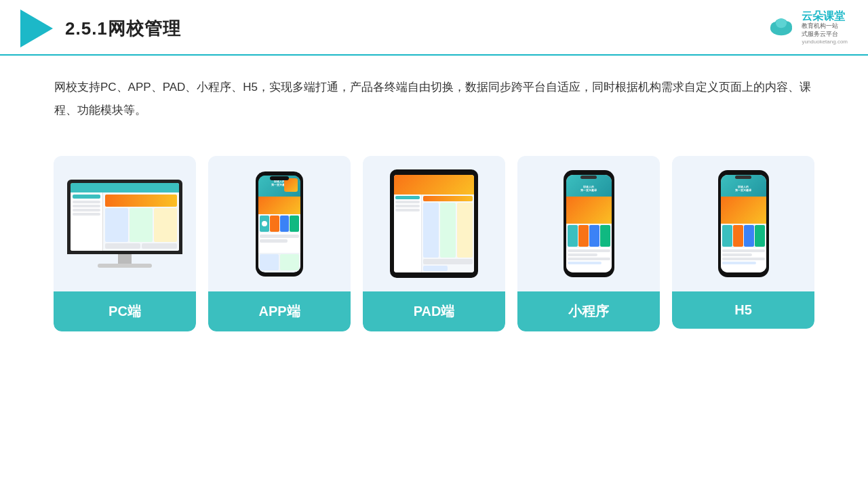 This screenshot has height=488, width=868. Describe the element at coordinates (807, 27) in the screenshot. I see `brand-logo: 云朵课堂 教育机构一站 式服务云平台 yunduoketang.com` at that location.